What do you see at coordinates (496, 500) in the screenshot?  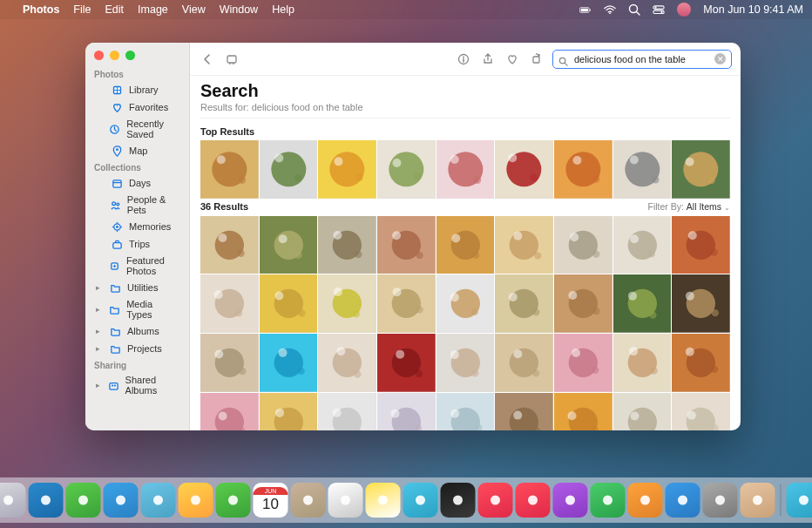 I see `dock-app-music` at bounding box center [496, 500].